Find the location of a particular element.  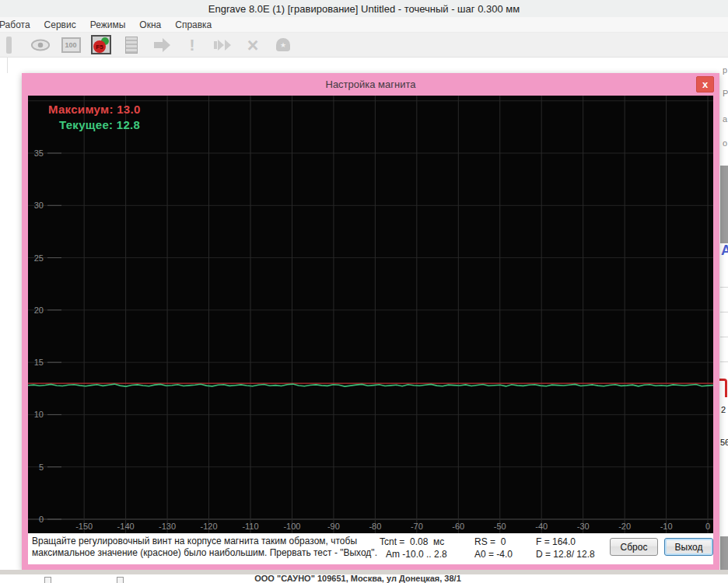

close-icon: x is located at coordinates (705, 84).